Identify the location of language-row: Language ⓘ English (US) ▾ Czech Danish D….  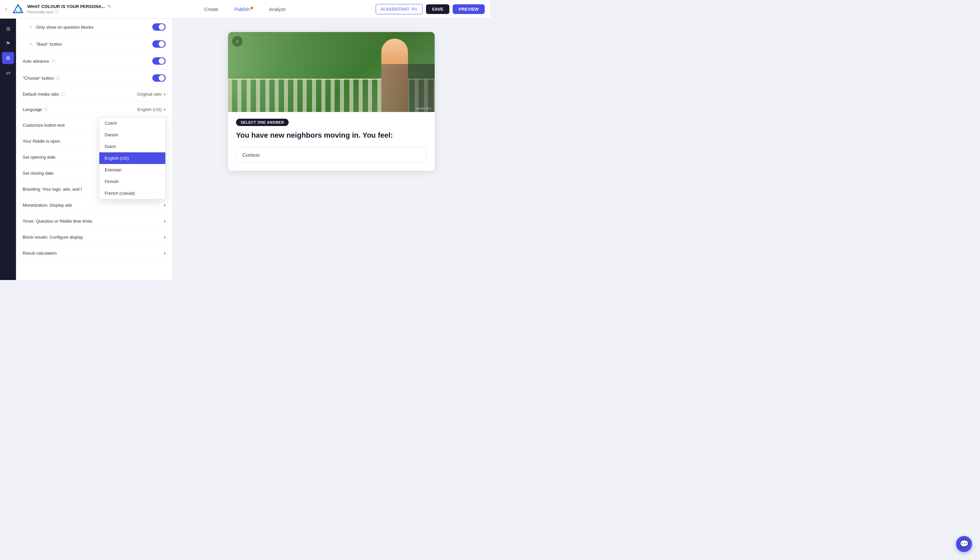
(94, 110).